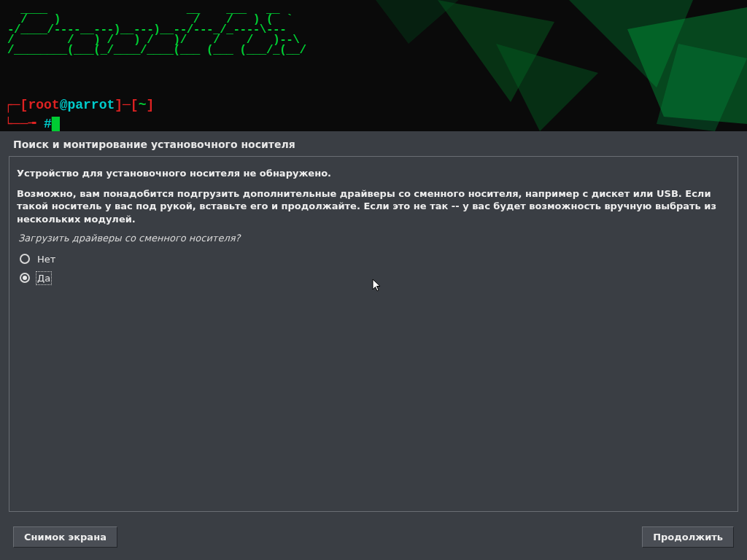  I want to click on radio-group: Нет Да, so click(374, 268).